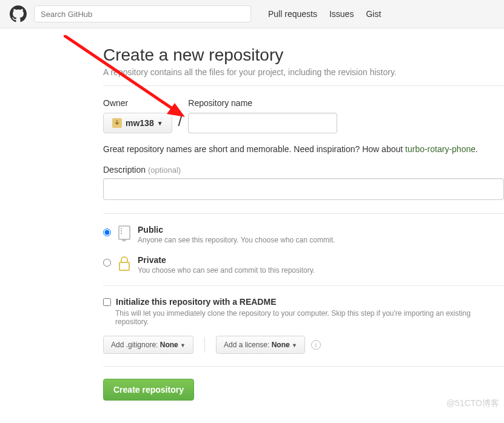 The width and height of the screenshot is (504, 423). What do you see at coordinates (263, 103) in the screenshot?
I see `repo-name-label: Repository name` at bounding box center [263, 103].